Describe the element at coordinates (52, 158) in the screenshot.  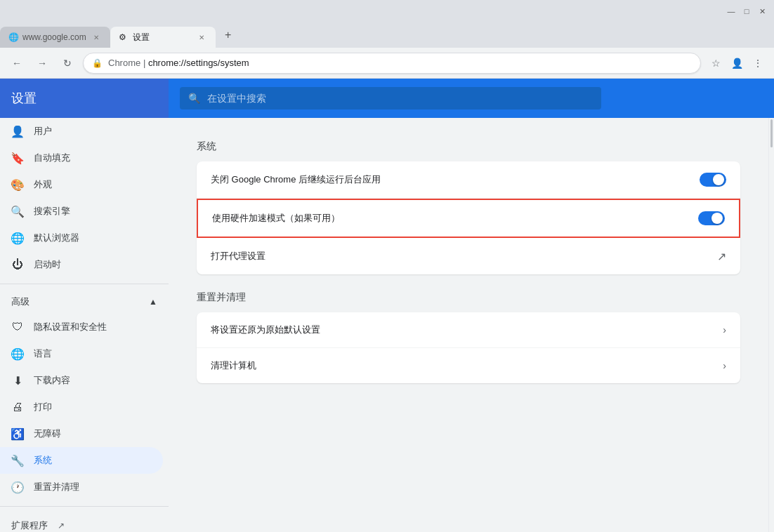
I see `sidebar-item-autofill-label: 自动填充` at that location.